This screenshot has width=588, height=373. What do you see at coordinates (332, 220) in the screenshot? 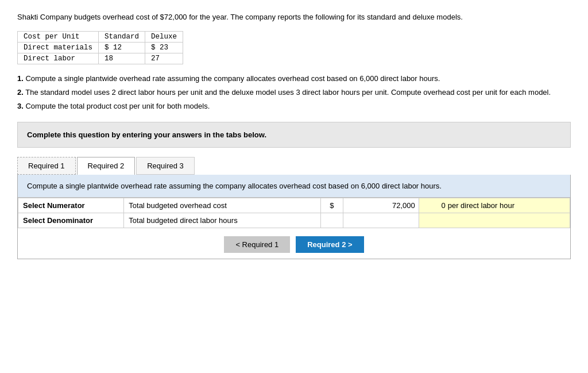
I see `denominator-dollar` at bounding box center [332, 220].